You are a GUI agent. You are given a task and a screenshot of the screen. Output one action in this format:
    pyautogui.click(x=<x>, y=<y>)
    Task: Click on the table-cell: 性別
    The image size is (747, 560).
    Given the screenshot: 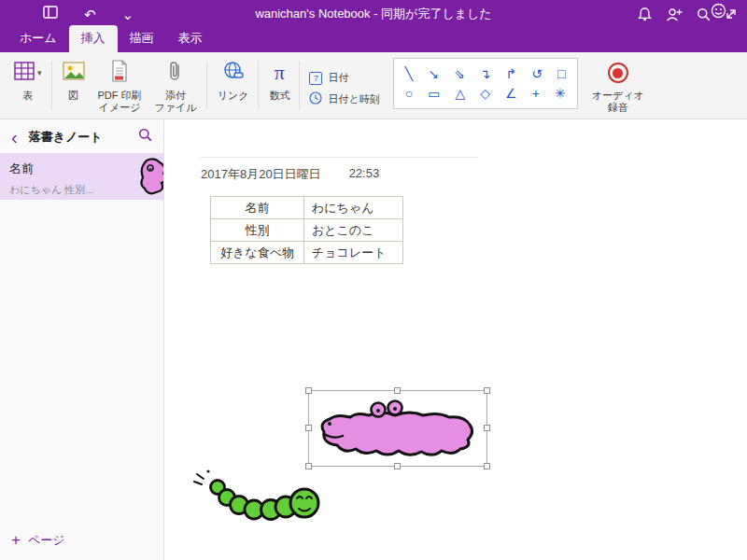 What is the action you would take?
    pyautogui.click(x=258, y=231)
    